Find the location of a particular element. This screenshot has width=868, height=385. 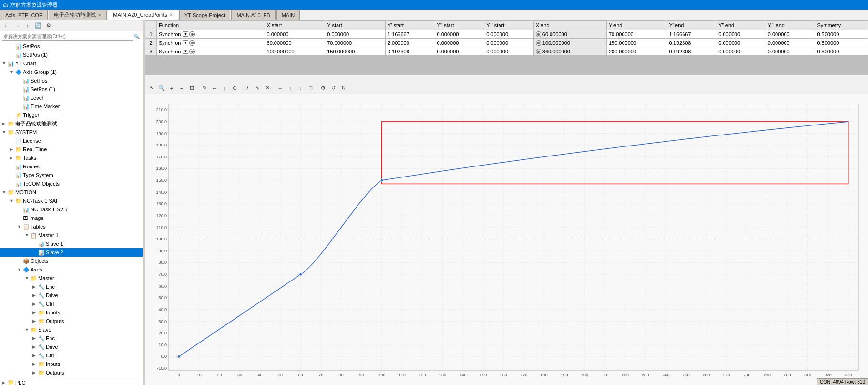

tree-item-master1: ▼ 📋 Master 1 is located at coordinates (71, 235).